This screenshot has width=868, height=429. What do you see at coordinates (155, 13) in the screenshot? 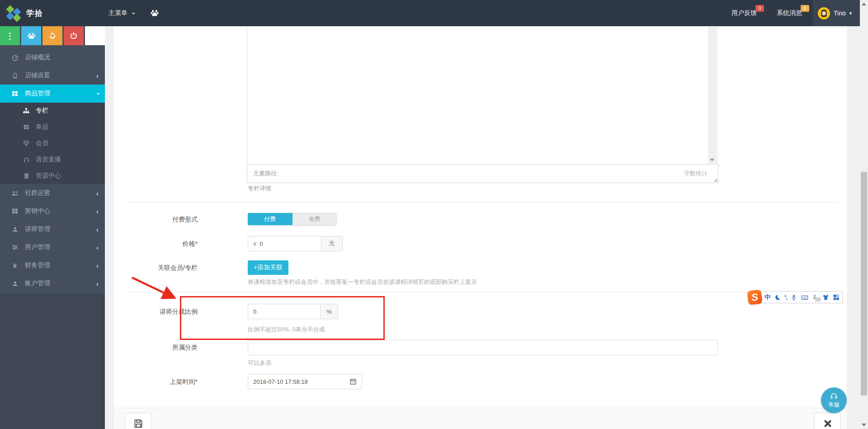
I see `paw-icon` at bounding box center [155, 13].